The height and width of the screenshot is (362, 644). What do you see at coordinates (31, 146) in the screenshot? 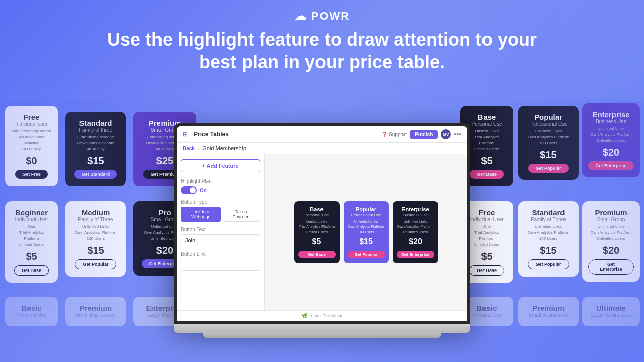
I see `bg-card-free: Free Individual user One streaming scree…` at bounding box center [31, 146].